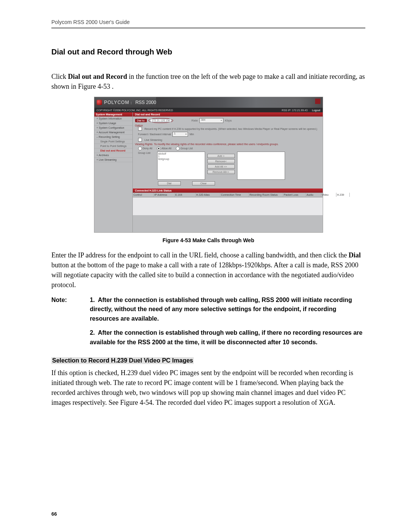 The image size is (411, 532). What do you see at coordinates (209, 270) in the screenshot?
I see `paragraph-2: Enter the IP address for the endpoint to…` at bounding box center [209, 270].